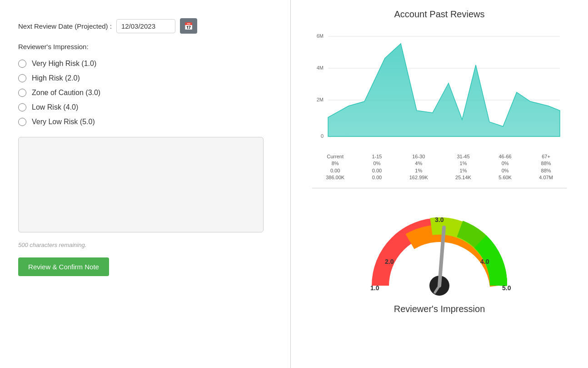  Describe the element at coordinates (65, 26) in the screenshot. I see `next-review-label: Next Review Date (Projected) :` at that location.